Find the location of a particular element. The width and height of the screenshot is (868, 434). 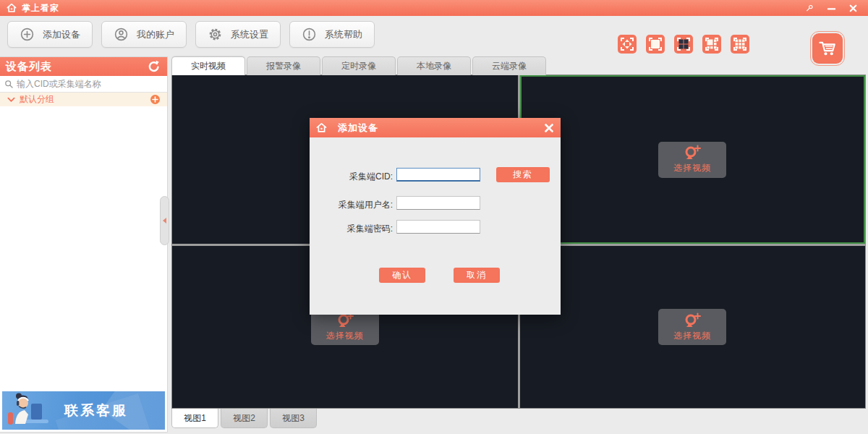

dialog-close-icon is located at coordinates (549, 128).